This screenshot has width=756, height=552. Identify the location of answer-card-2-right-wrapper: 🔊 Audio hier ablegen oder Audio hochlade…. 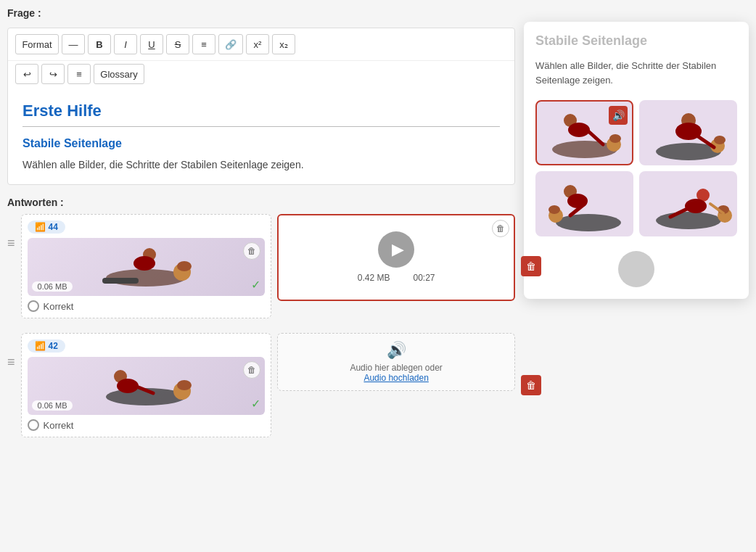
(396, 385).